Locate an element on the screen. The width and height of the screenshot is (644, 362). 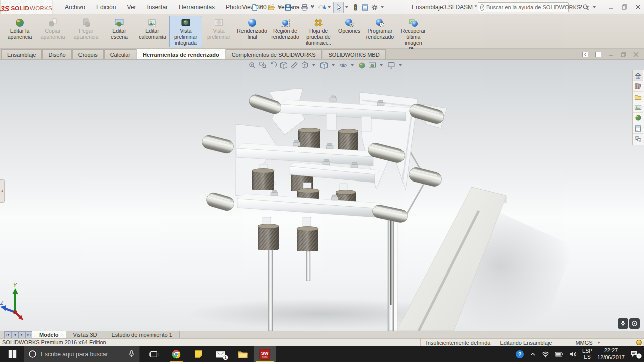
new-document-button is located at coordinates (255, 7).